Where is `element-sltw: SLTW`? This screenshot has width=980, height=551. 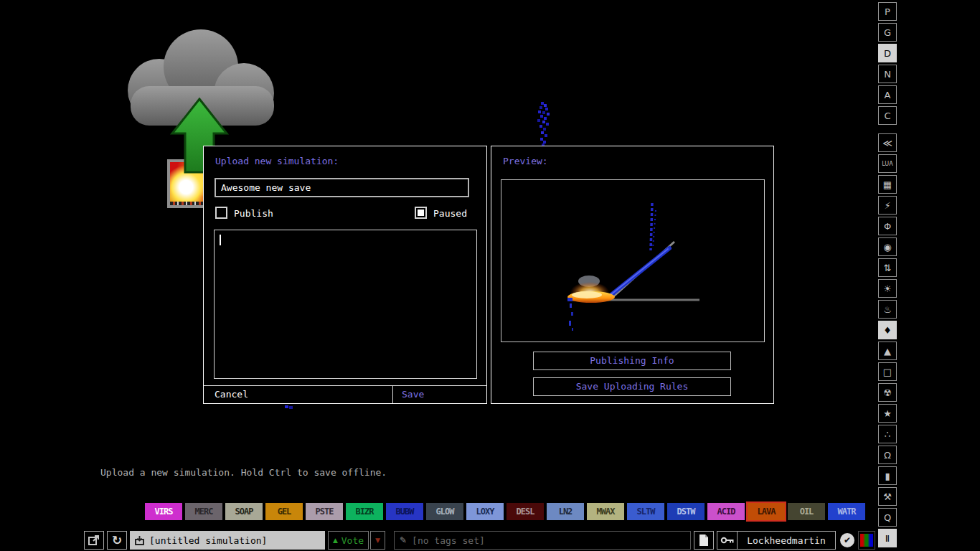 element-sltw: SLTW is located at coordinates (646, 512).